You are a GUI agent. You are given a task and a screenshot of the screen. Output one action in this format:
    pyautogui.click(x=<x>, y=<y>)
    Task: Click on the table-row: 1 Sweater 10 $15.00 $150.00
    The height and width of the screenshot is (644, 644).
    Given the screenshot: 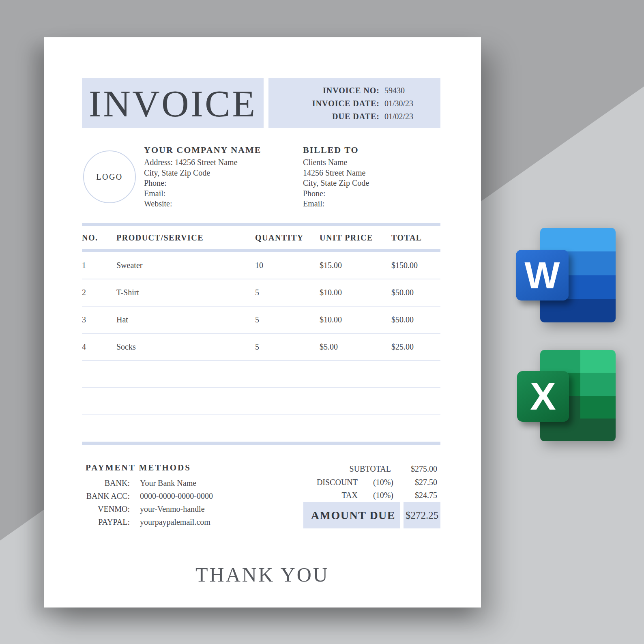 What is the action you would take?
    pyautogui.click(x=261, y=266)
    